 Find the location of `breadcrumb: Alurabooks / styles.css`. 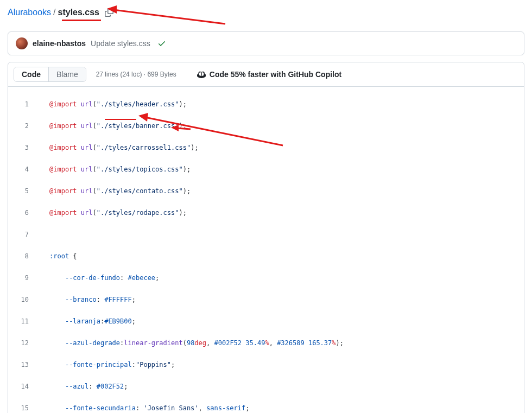

breadcrumb: Alurabooks / styles.css is located at coordinates (266, 14).